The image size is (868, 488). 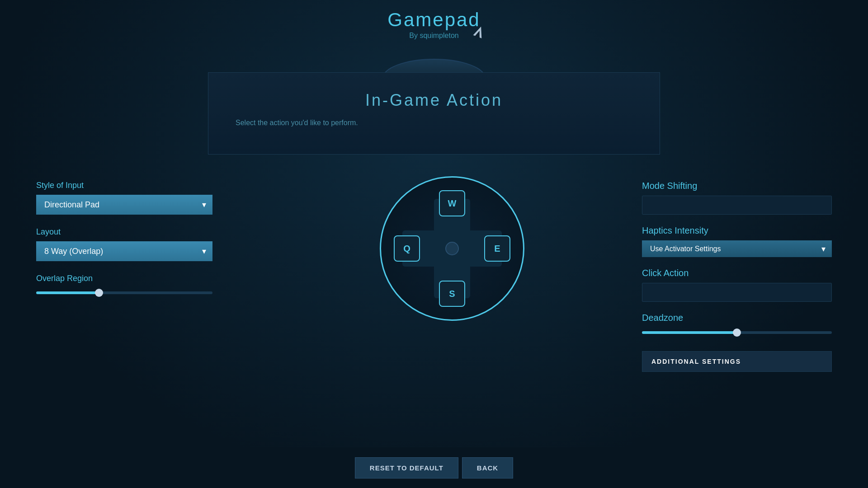 What do you see at coordinates (452, 294) in the screenshot?
I see `dpad-down-key: S` at bounding box center [452, 294].